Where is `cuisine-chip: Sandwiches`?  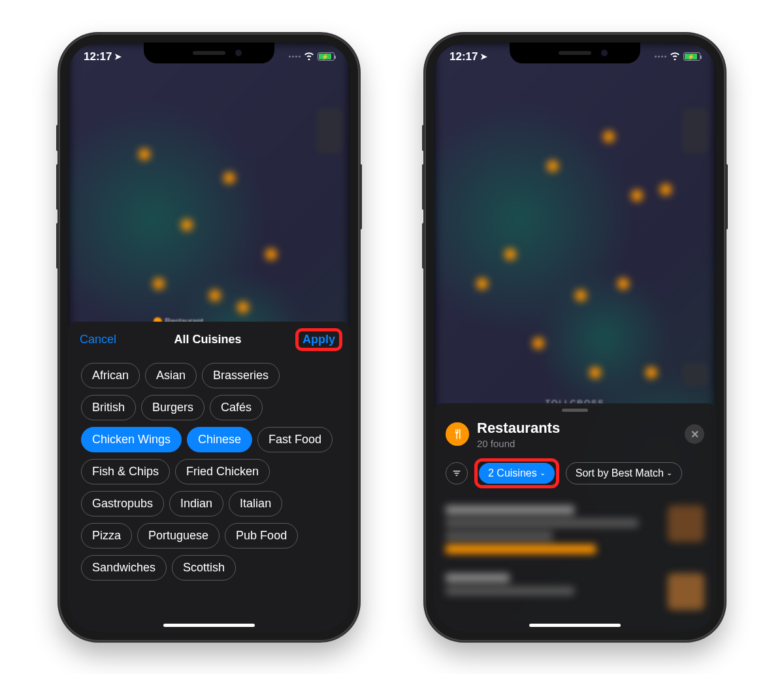
cuisine-chip: Sandwiches is located at coordinates (124, 567).